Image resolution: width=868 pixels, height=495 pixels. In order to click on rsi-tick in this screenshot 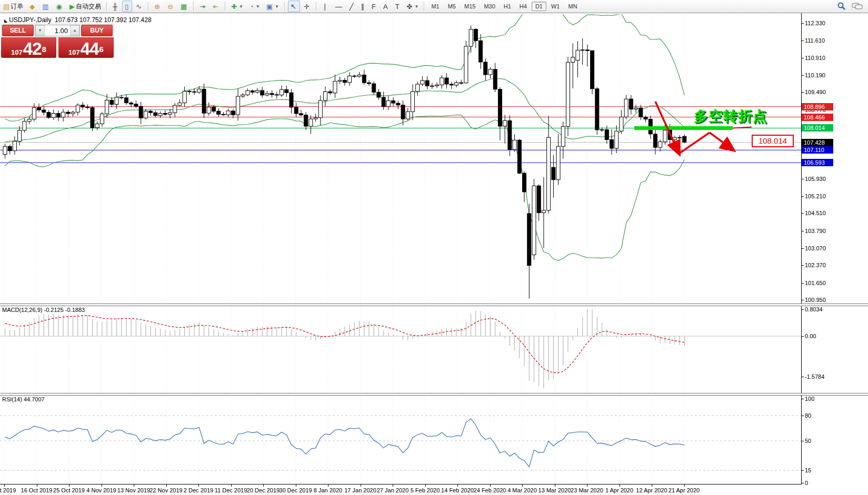, I will do `click(802, 483)`.